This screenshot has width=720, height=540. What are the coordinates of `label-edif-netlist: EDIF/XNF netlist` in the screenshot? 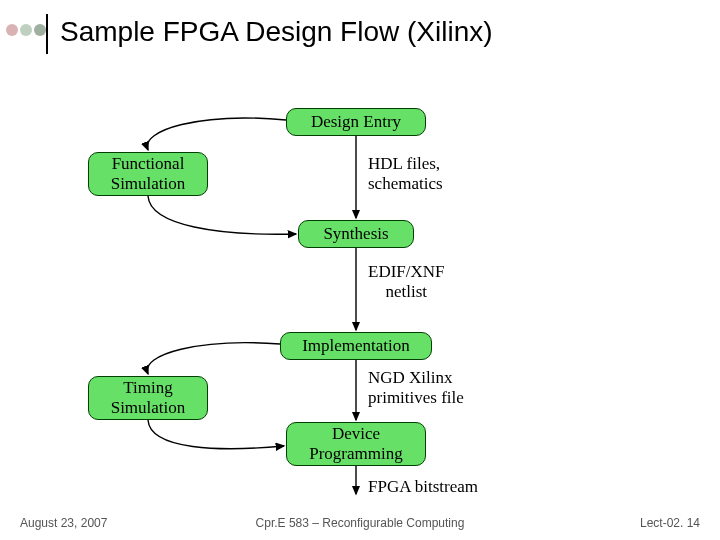 It's located at (406, 282).